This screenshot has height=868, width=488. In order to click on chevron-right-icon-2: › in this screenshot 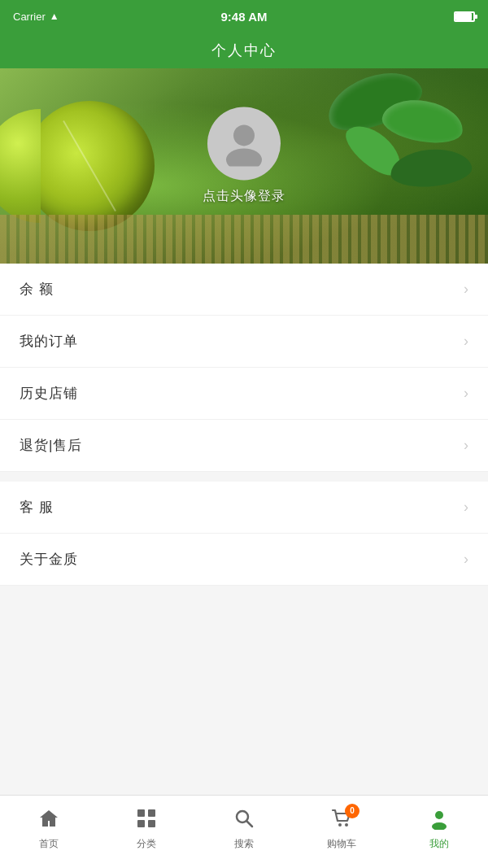, I will do `click(466, 394)`.